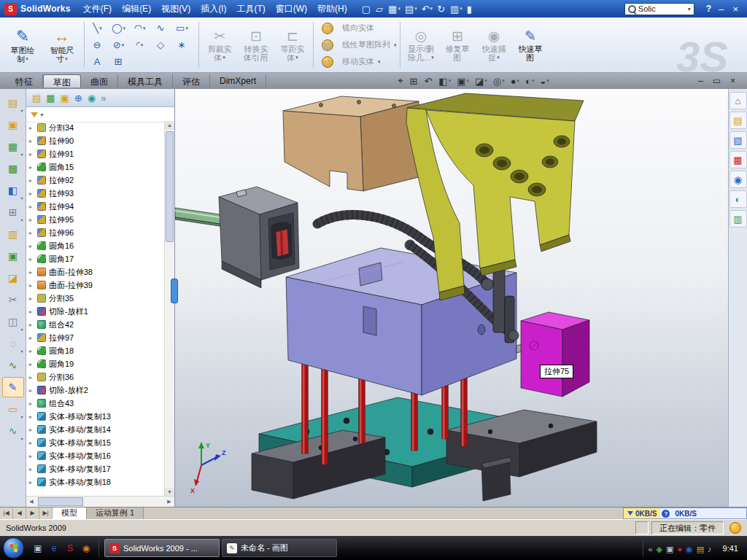 Image resolution: width=747 pixels, height=560 pixels. What do you see at coordinates (13, 343) in the screenshot?
I see `left-tool-icon-12: ◌▾` at bounding box center [13, 343].